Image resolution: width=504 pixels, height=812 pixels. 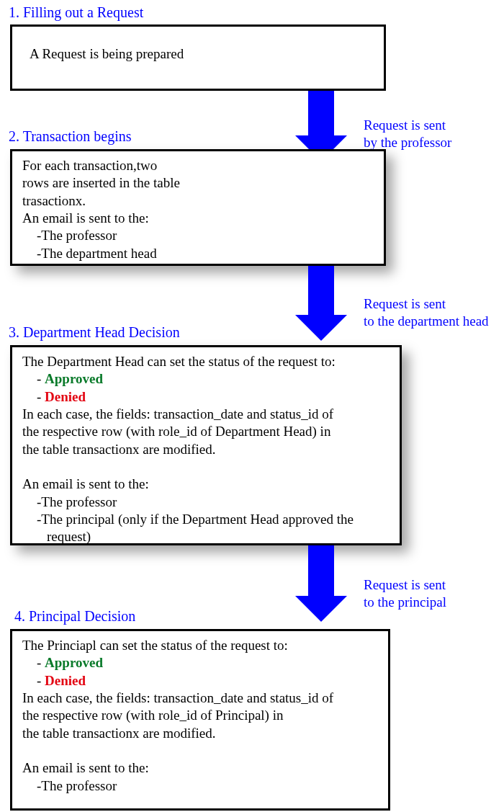 What do you see at coordinates (101, 183) in the screenshot?
I see `step2-line2: rows are inserted in the table` at bounding box center [101, 183].